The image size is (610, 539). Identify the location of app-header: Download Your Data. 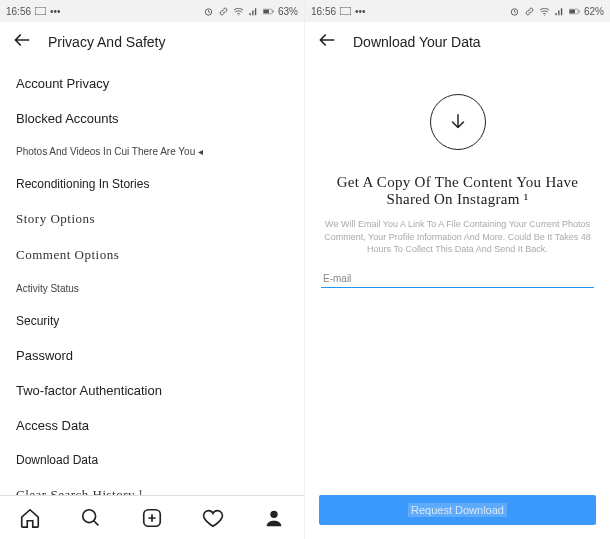
(458, 42).